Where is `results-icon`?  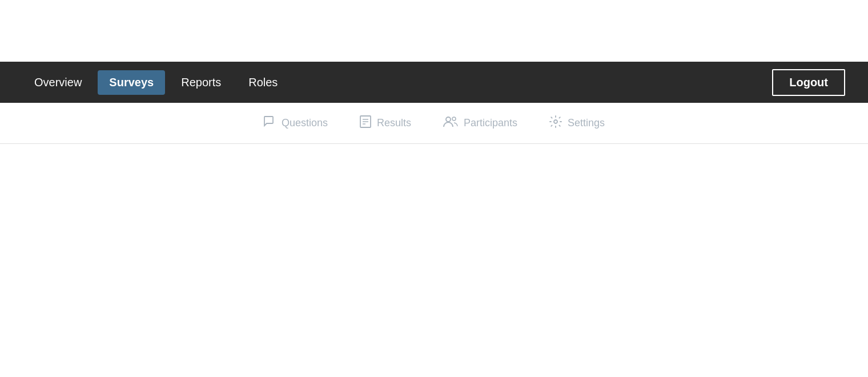 results-icon is located at coordinates (365, 123).